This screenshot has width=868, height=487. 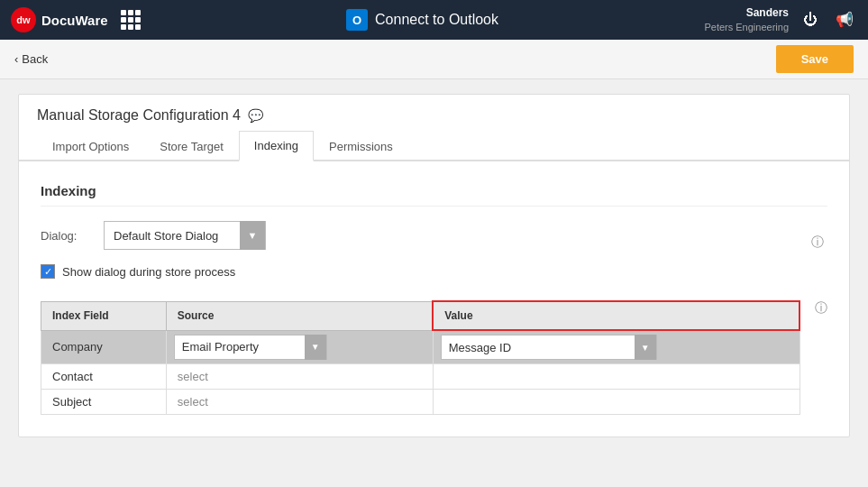 I want to click on tab-indexing: Indexing, so click(x=276, y=146).